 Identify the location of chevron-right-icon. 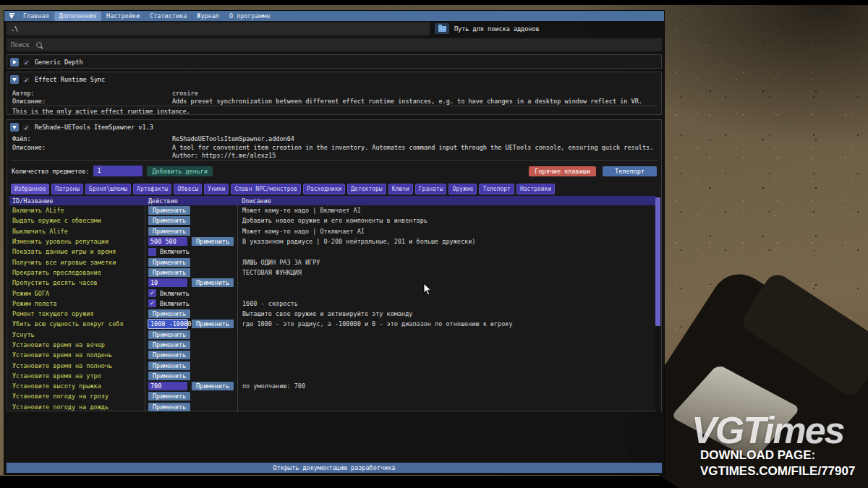
(14, 62).